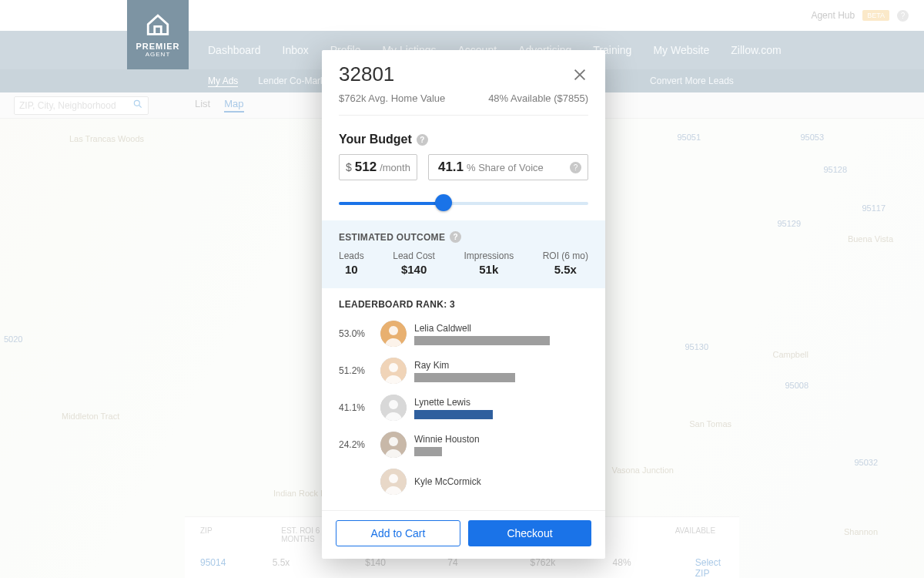 The image size is (924, 578). Describe the element at coordinates (488, 256) in the screenshot. I see `est-imp-label: Impressions` at that location.